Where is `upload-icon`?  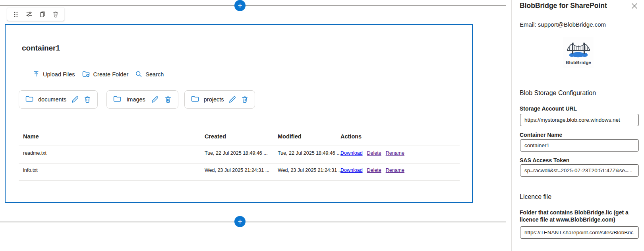 upload-icon is located at coordinates (36, 74).